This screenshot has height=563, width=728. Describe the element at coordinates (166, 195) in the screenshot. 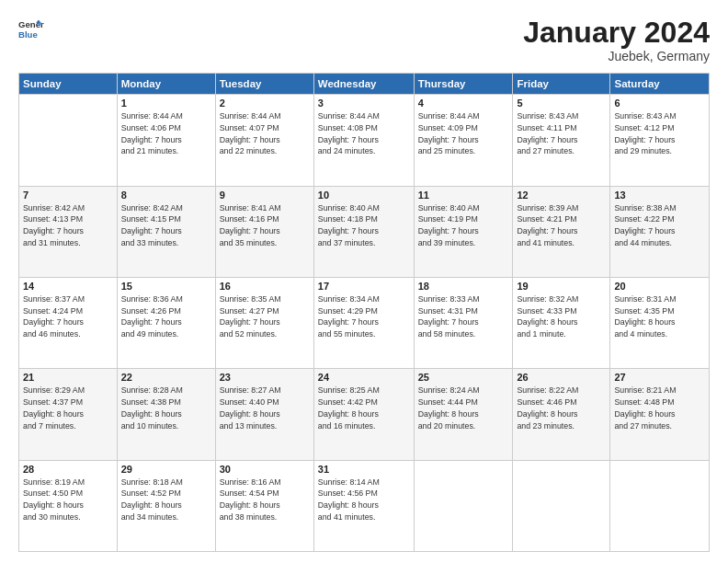

I see `day-number-8: 8` at that location.